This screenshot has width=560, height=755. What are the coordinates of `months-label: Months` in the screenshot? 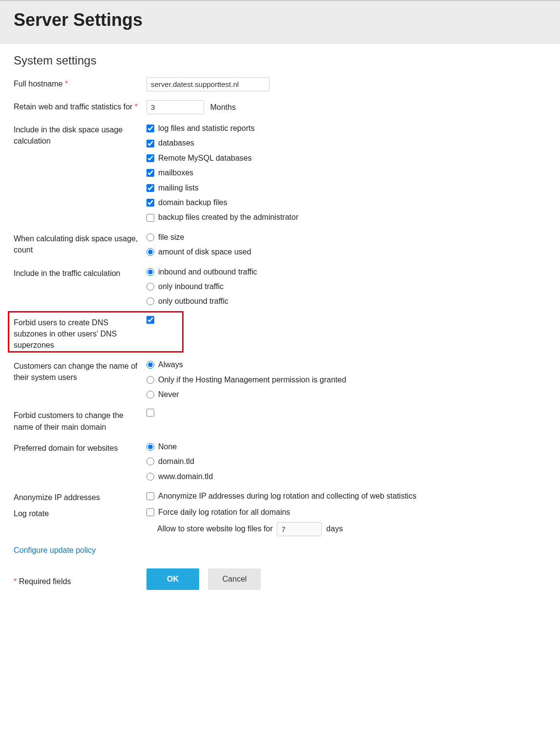 It's located at (223, 107).